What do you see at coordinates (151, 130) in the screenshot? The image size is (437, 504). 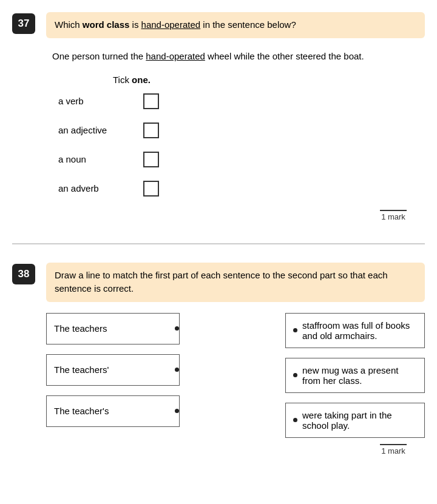 I see `tick-box-adjective` at bounding box center [151, 130].